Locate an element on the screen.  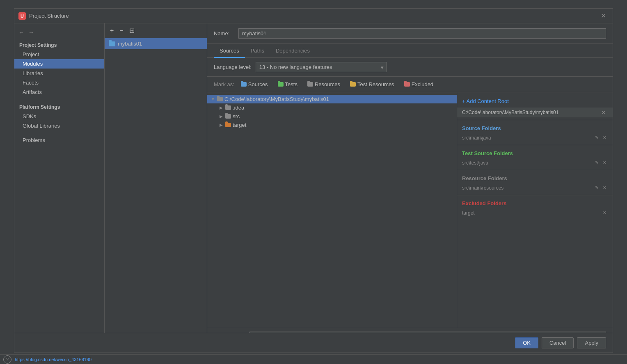
help-button: ? is located at coordinates (7, 359).